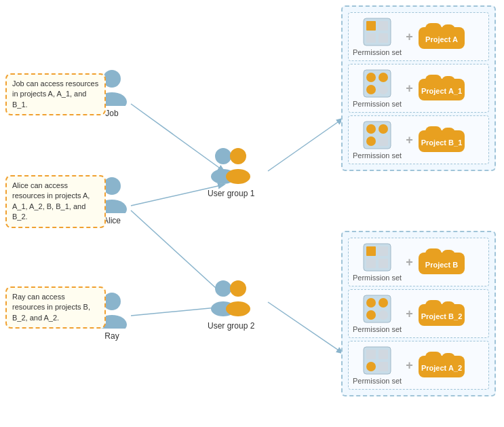  Describe the element at coordinates (442, 91) in the screenshot. I see `svg-text: Project A_1` at that location.